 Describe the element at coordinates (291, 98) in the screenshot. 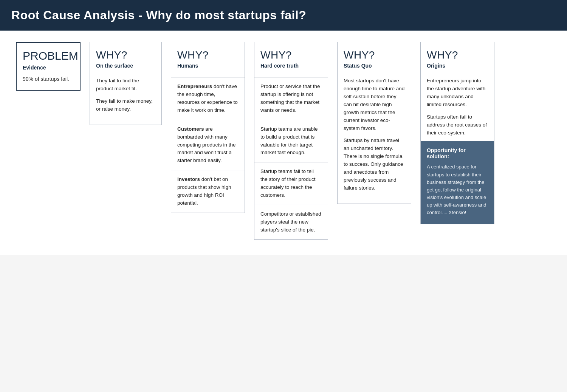

I see `why3-box1: Product or service that the startup is o…` at that location.